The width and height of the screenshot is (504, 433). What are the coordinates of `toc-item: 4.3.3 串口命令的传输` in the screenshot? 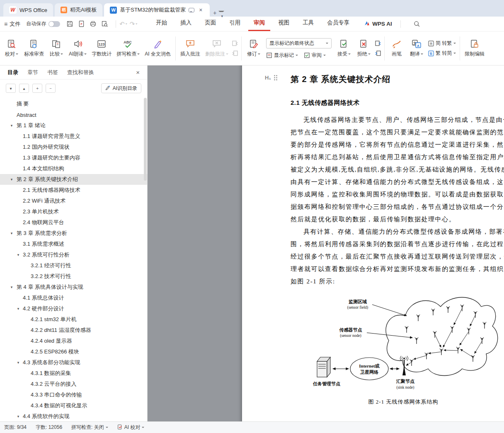 It's located at (74, 395).